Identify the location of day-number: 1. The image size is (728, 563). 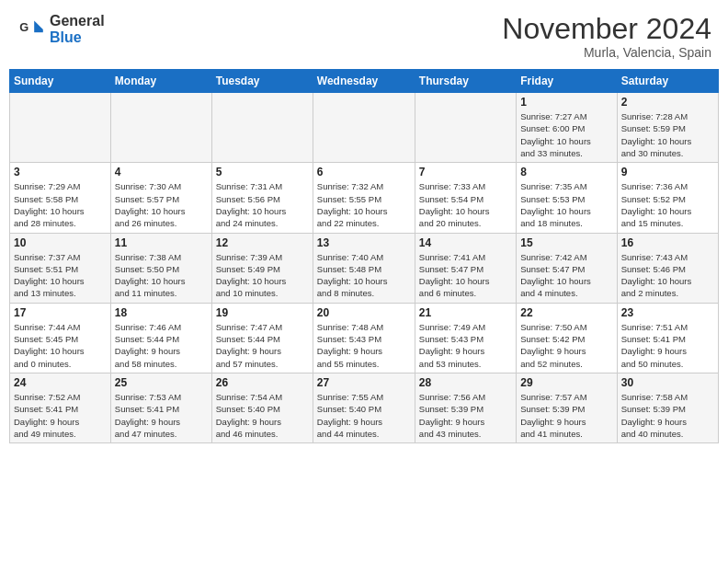
(566, 102).